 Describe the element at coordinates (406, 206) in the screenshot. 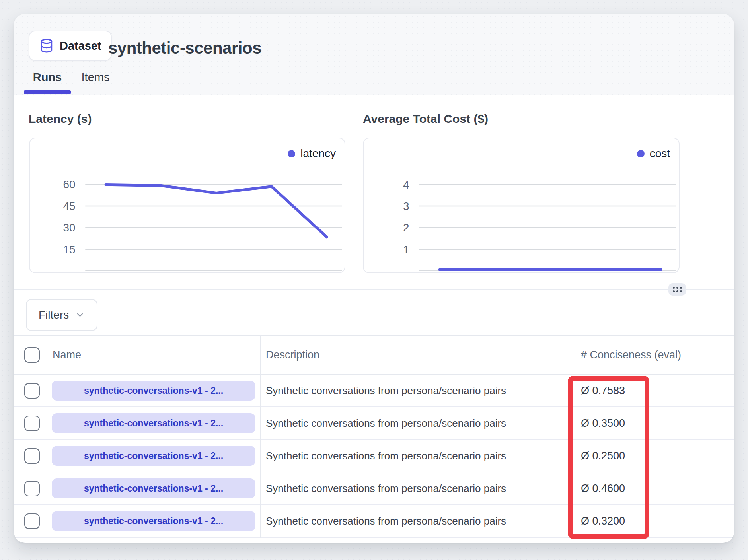

I see `svg-text: 3` at that location.